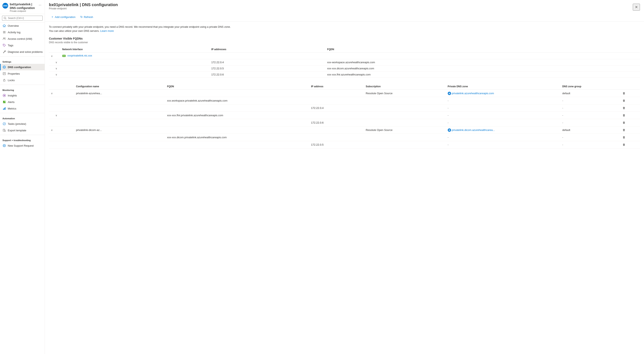 This screenshot has width=644, height=354. I want to click on config-ip-cell, so click(336, 94).